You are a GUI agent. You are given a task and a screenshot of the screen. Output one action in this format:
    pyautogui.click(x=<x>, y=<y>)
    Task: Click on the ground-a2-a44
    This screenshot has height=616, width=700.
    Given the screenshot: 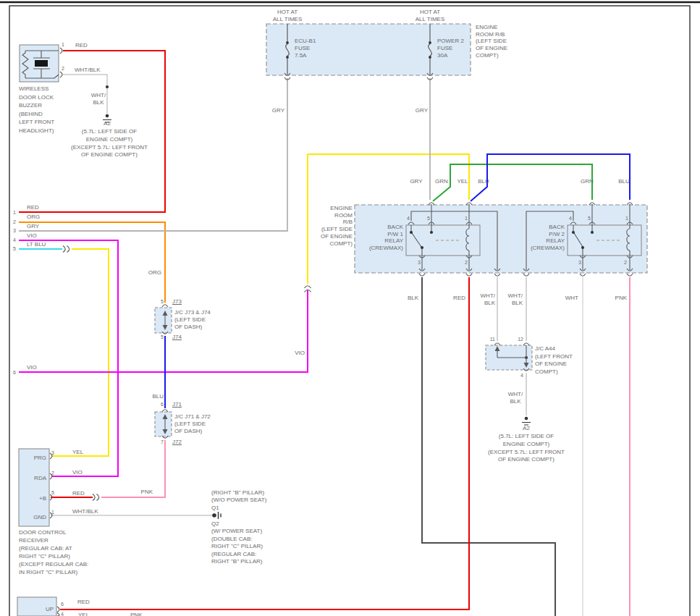 What is the action you would take?
    pyautogui.click(x=526, y=421)
    